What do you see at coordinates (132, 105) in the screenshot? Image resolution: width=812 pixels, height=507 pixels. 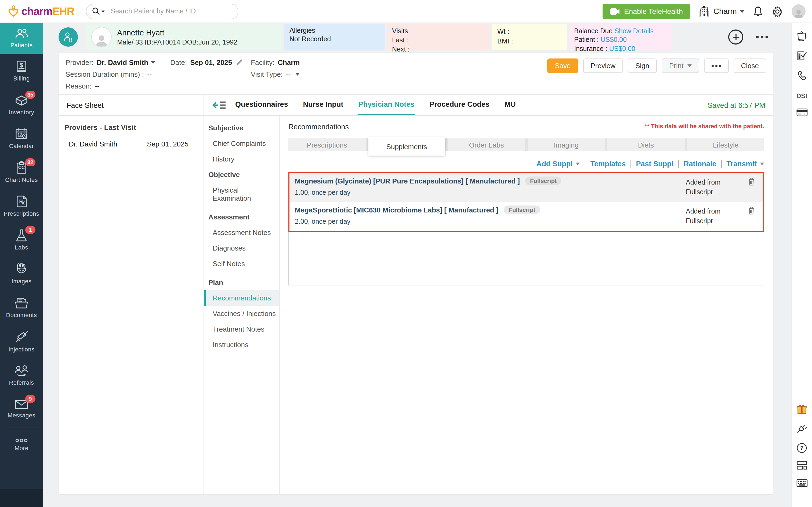 I see `face-sheet-title: Face Sheet` at bounding box center [132, 105].